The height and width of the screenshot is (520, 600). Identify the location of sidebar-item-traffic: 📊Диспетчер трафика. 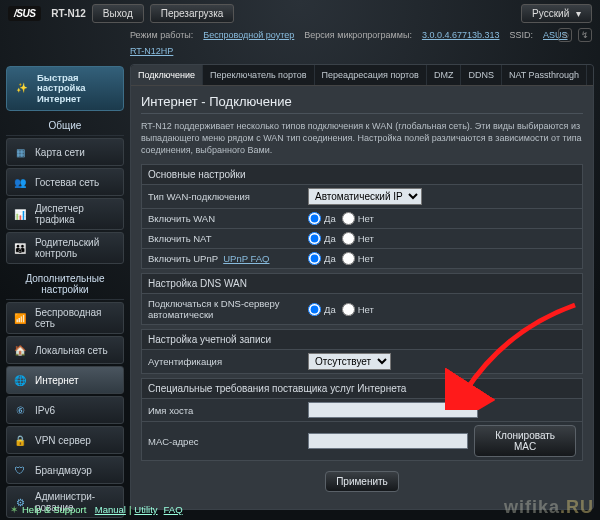
(65, 214).